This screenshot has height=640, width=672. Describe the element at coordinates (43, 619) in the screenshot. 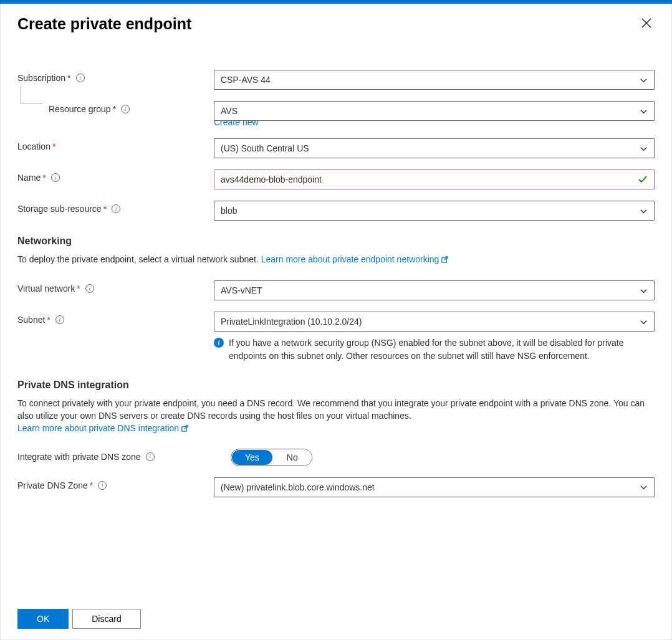

I see `ok-button: OK` at that location.